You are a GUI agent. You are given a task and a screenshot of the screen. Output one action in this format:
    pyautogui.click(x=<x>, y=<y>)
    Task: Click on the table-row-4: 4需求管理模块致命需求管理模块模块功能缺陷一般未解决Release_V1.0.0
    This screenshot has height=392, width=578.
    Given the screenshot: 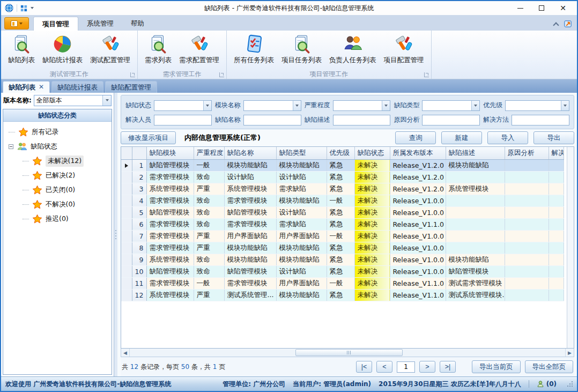 What is the action you would take?
    pyautogui.click(x=342, y=201)
    